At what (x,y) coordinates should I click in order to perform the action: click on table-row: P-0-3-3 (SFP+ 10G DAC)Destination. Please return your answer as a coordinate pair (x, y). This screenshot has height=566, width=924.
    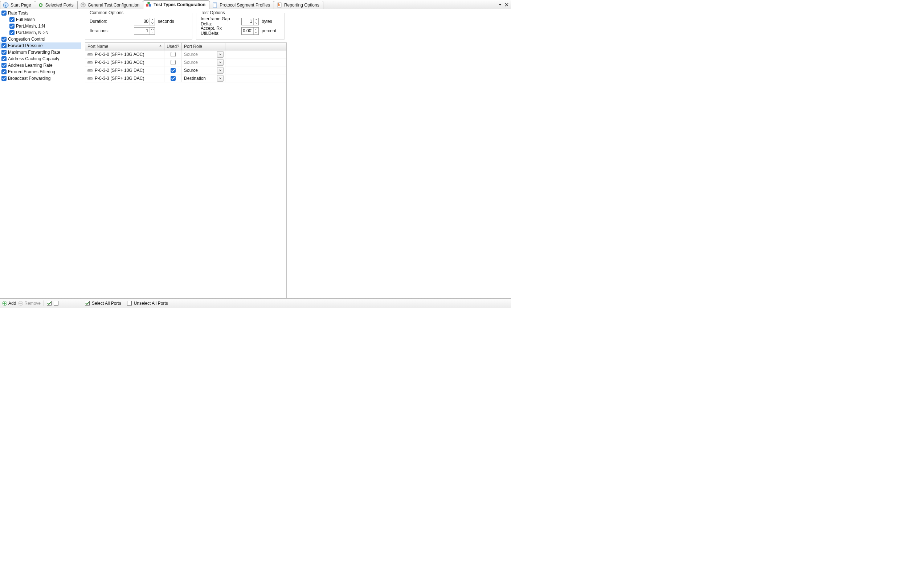
    Looking at the image, I should click on (186, 78).